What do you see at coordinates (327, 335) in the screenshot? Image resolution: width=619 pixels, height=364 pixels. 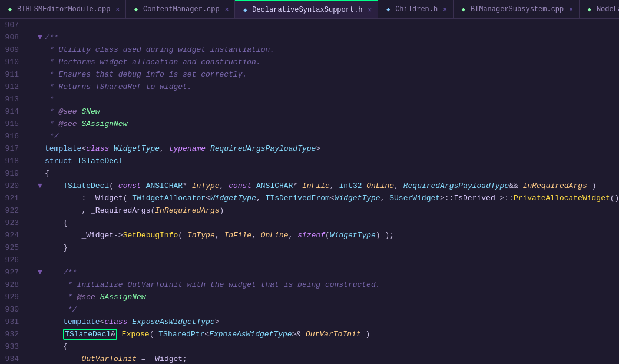 I see `code-line: TSlateDecl& Expose( TSharedPtr<ExposeAsW…` at bounding box center [327, 335].